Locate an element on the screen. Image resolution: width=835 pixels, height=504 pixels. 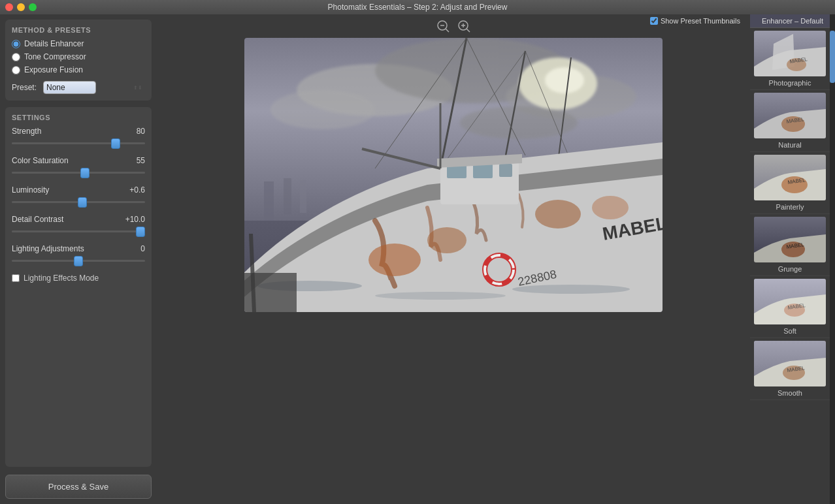
zoom-out-icon is located at coordinates (443, 26).